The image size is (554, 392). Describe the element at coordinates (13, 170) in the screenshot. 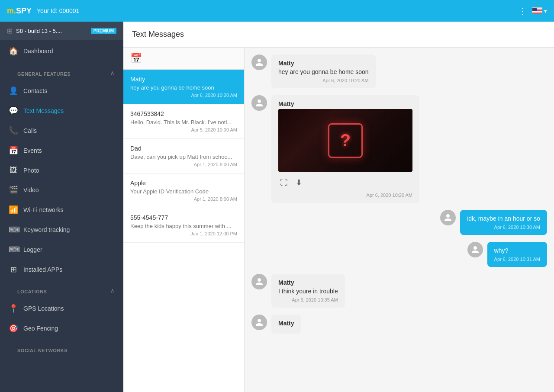

I see `photo-icon: 🖼` at that location.